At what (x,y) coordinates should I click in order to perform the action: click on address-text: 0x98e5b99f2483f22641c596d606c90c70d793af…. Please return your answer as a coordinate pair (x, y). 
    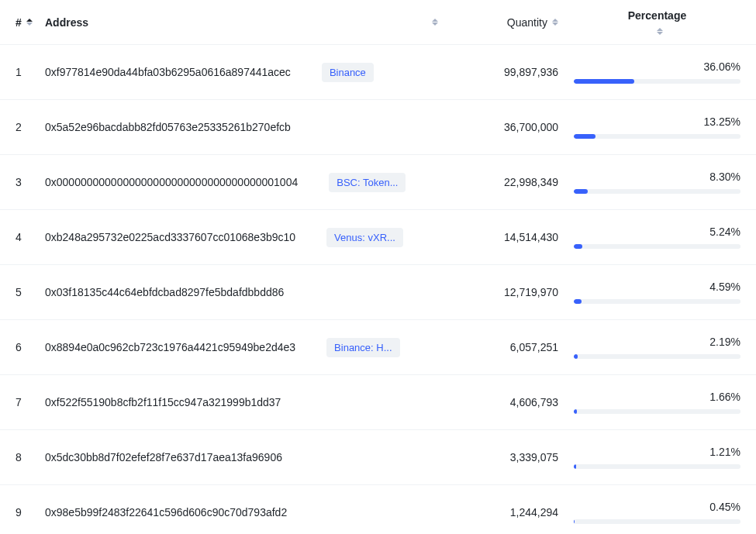
    Looking at the image, I should click on (166, 512).